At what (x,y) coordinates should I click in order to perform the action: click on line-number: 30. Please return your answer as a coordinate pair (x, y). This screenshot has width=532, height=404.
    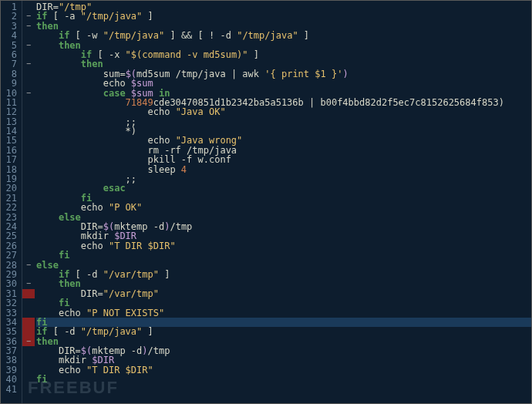
    Looking at the image, I should click on (11, 284).